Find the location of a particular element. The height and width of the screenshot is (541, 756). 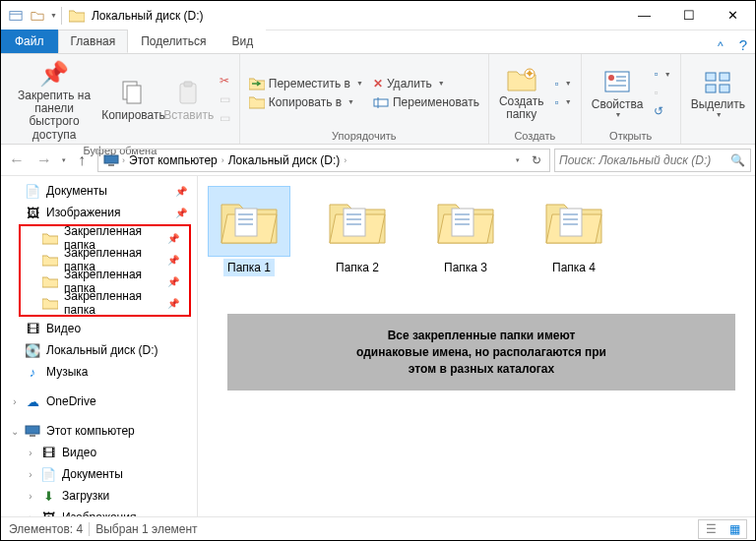

crumb-drive: Локальный диск (D:) is located at coordinates (284, 160).